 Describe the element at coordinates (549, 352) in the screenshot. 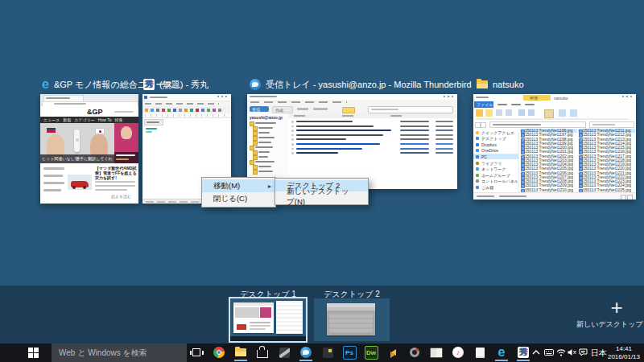

I see `tray-touch-keyboard-icon` at that location.